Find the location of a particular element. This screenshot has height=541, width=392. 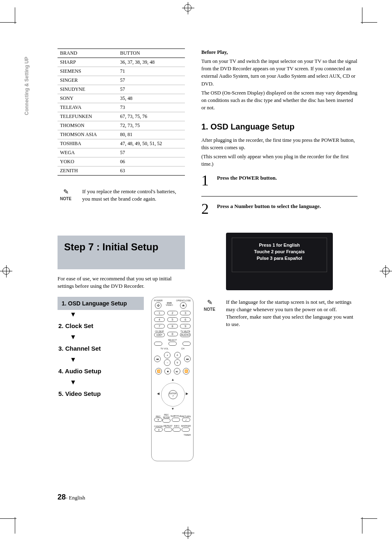

step7-title: Step 7 : Initial Setup is located at coordinates (121, 247).